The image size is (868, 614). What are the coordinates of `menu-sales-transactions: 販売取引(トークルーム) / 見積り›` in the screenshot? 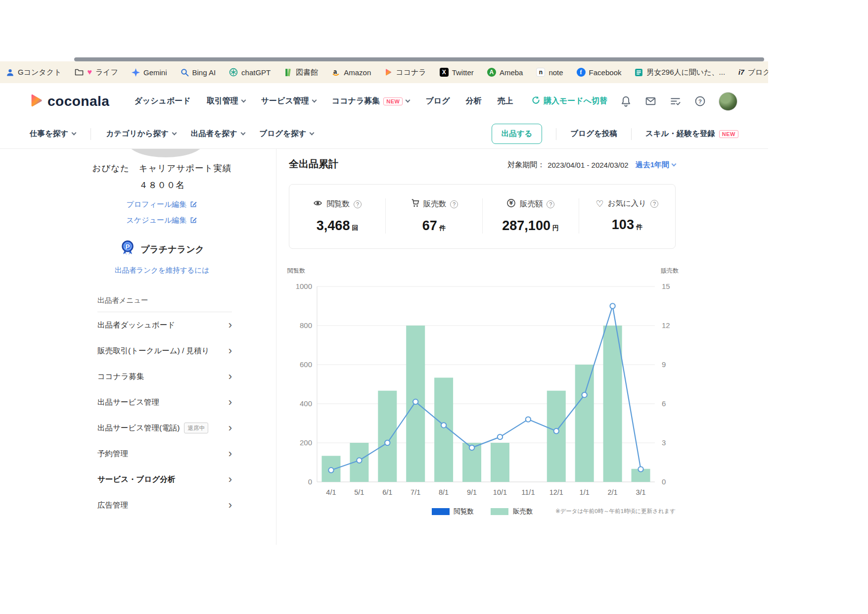 It's located at (162, 351).